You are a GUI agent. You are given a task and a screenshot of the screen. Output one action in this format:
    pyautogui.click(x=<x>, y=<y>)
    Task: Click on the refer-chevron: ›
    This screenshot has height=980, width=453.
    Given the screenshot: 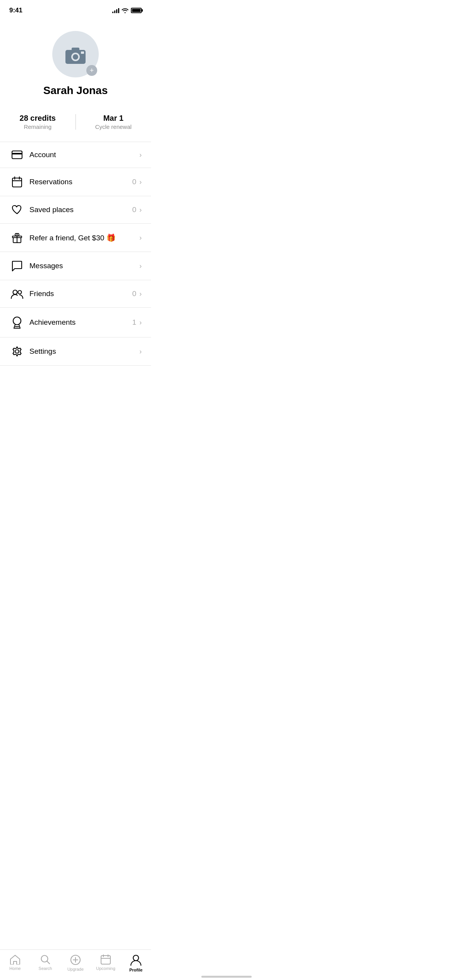 What is the action you would take?
    pyautogui.click(x=141, y=238)
    